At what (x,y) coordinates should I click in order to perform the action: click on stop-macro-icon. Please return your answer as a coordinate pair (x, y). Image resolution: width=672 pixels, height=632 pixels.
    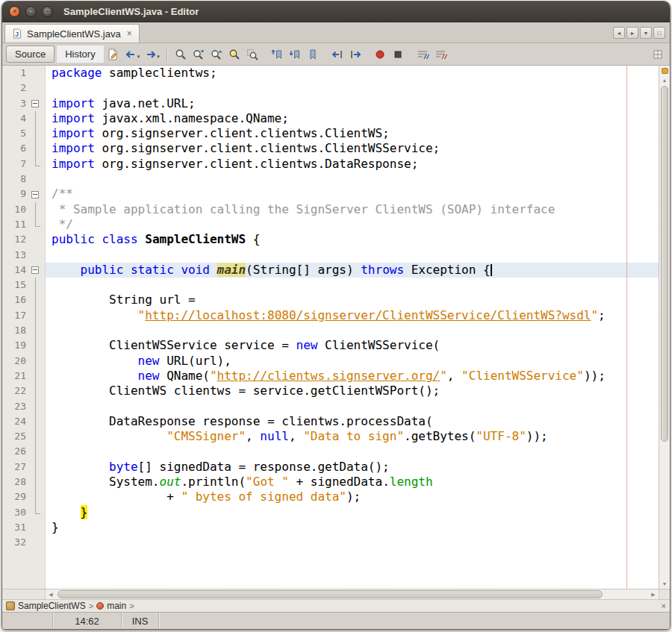
    Looking at the image, I should click on (399, 54).